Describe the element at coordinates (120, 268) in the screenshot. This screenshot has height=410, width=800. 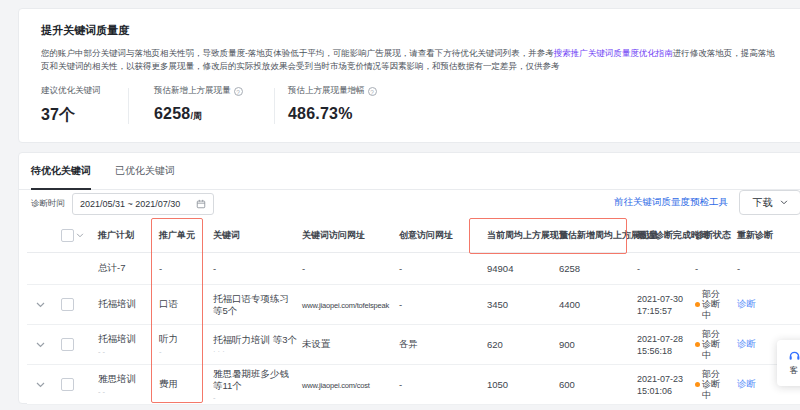
I see `cell-plan: 总计-7` at that location.